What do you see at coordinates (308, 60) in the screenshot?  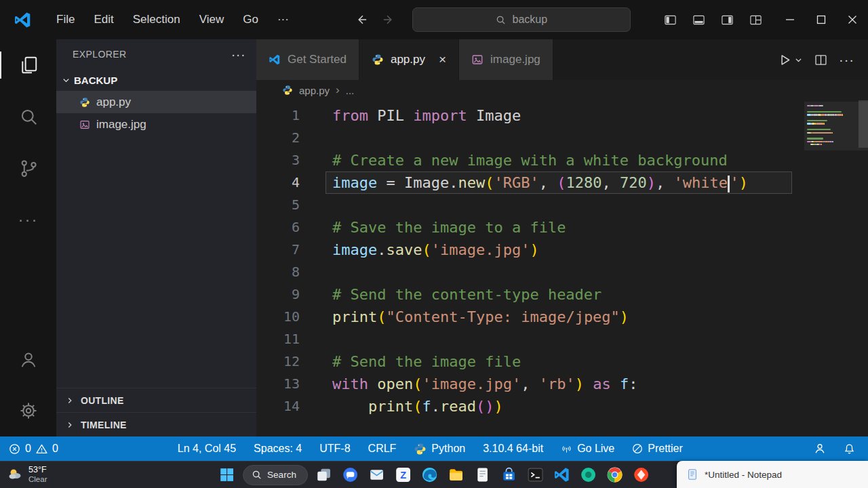 I see `tab-get-started: Get Started` at bounding box center [308, 60].